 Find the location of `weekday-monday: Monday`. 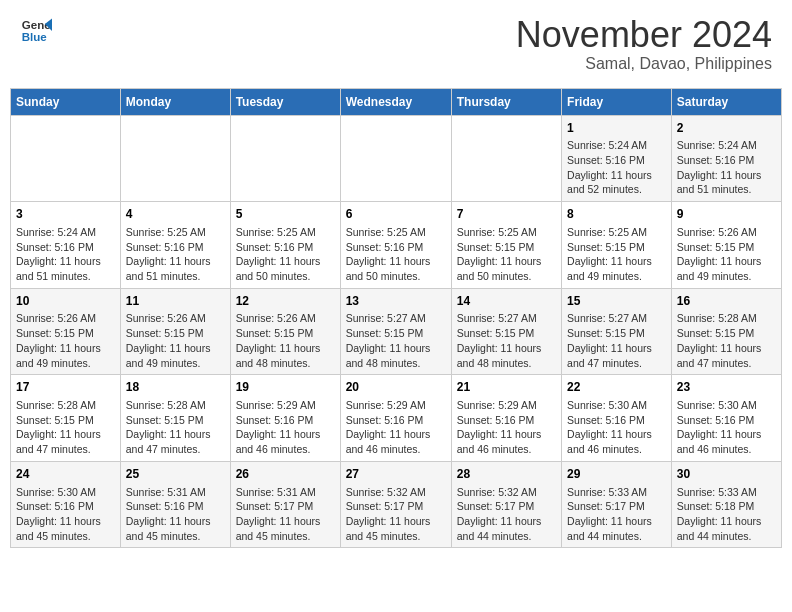

weekday-monday: Monday is located at coordinates (175, 102).